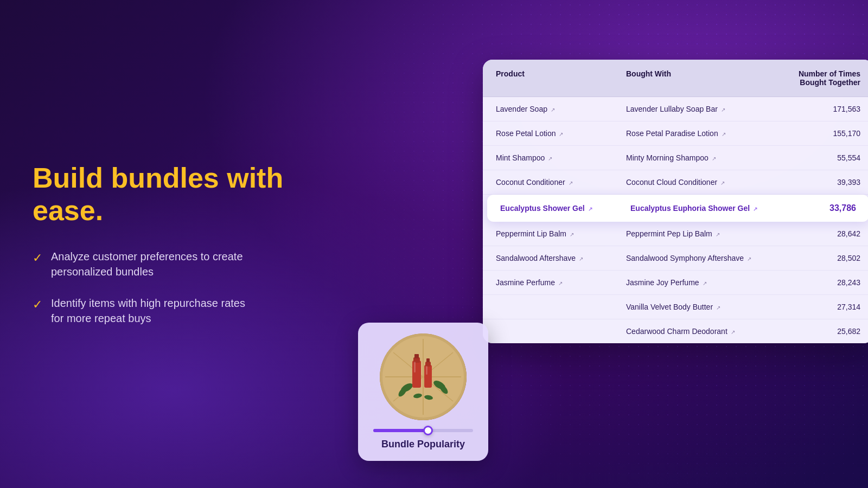  I want to click on table-row: Rose Petal Lotion ↗ Rose Petal Paradise …, so click(675, 133).